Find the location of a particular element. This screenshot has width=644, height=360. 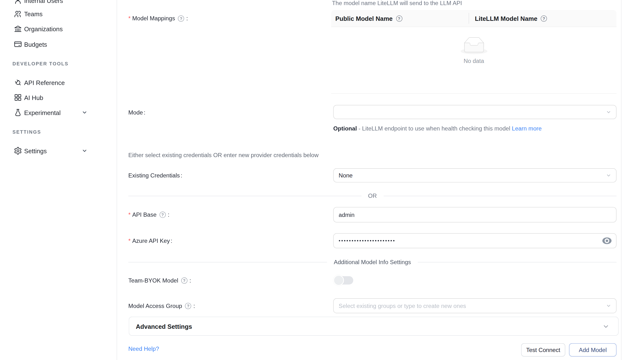

empty-state: No data is located at coordinates (474, 50).